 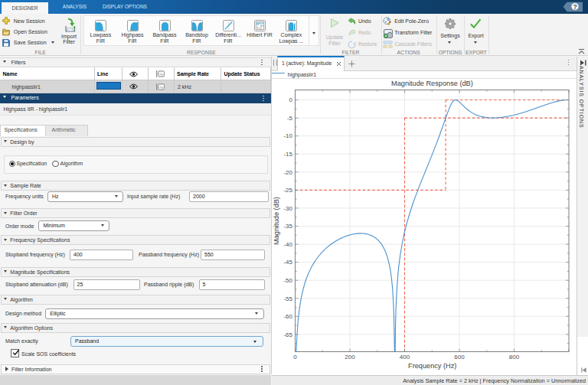 What do you see at coordinates (405, 357) in the screenshot?
I see `svg-text: 400` at bounding box center [405, 357].